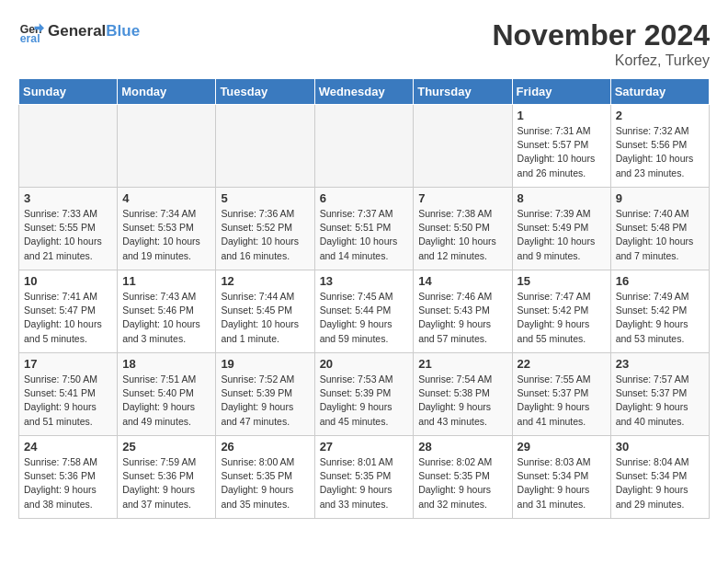 Image resolution: width=728 pixels, height=563 pixels. What do you see at coordinates (265, 447) in the screenshot?
I see `day-number: 26` at bounding box center [265, 447].